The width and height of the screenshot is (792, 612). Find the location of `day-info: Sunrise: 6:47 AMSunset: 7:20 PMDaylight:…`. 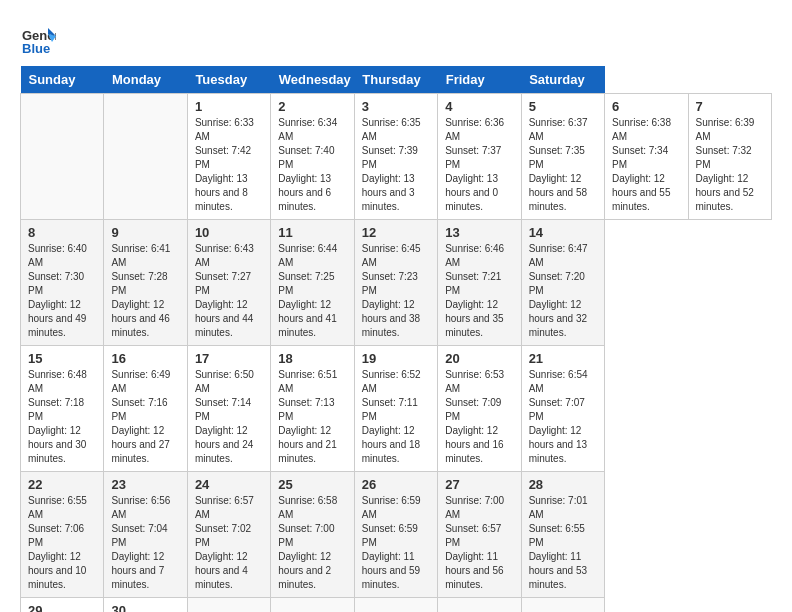

day-info: Sunrise: 6:47 AMSunset: 7:20 PMDaylight:… is located at coordinates (563, 291).